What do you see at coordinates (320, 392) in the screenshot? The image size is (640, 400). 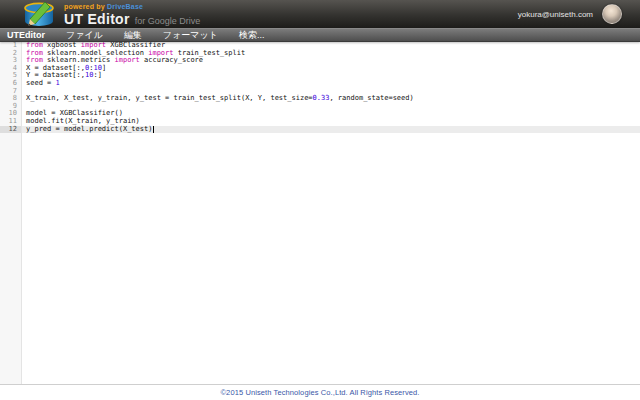 I see `copyright-text: ©2015 Uniseth Technologies Co.,Ltd. All …` at bounding box center [320, 392].